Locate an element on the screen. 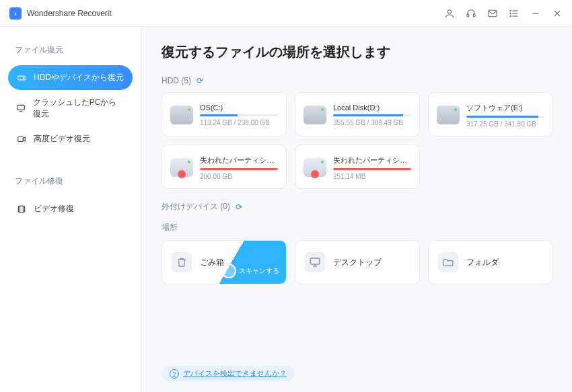 Image resolution: width=572 pixels, height=392 pixels. minimize-icon is located at coordinates (536, 13).